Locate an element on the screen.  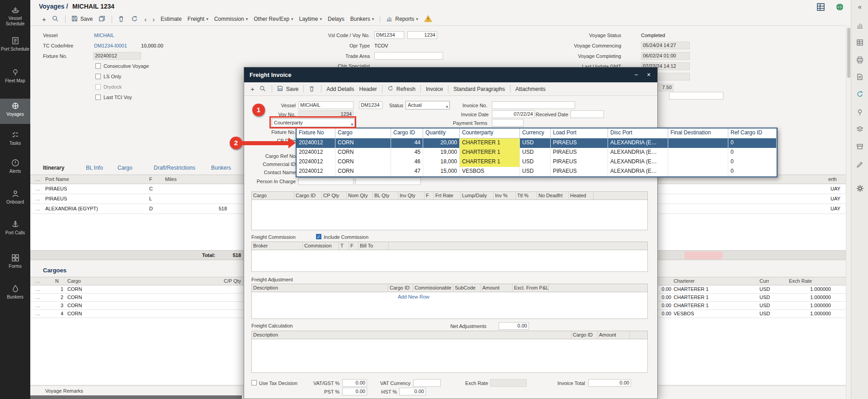
sidebar-item-bunkers: Bunkers is located at coordinates (15, 292).